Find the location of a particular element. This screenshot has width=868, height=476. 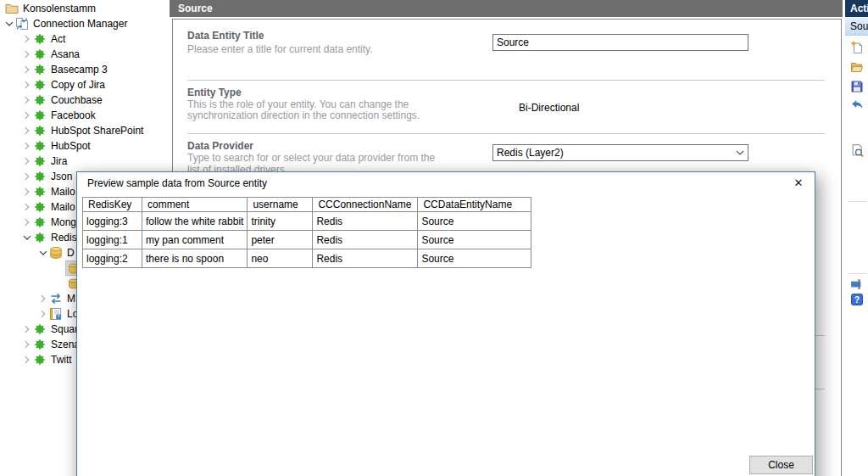

new-document-icon is located at coordinates (857, 48).